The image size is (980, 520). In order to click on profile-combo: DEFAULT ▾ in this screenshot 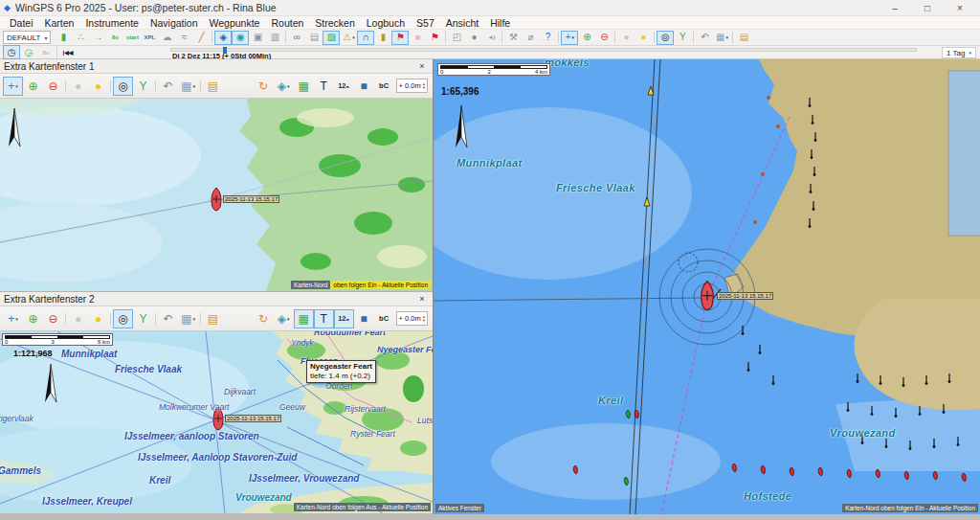, I will do `click(27, 37)`.